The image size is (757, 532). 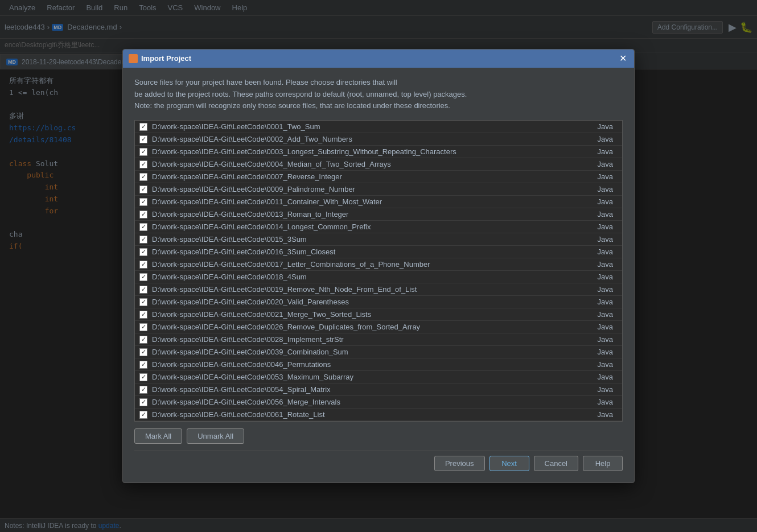 I want to click on file-list-row: D:\work-space\IDEA-Git\LeetCode\0019_Rem…, so click(x=378, y=290).